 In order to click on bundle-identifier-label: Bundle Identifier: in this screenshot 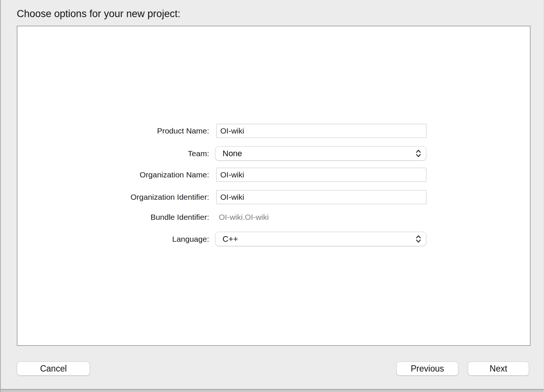, I will do `click(105, 217)`.